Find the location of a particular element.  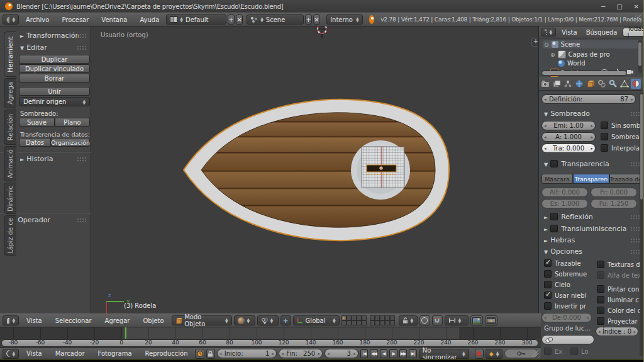

pivot-point-dropdown is located at coordinates (268, 320).